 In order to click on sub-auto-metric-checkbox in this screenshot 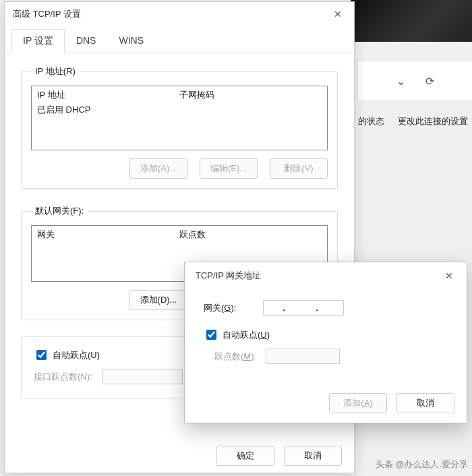, I will do `click(212, 334)`.